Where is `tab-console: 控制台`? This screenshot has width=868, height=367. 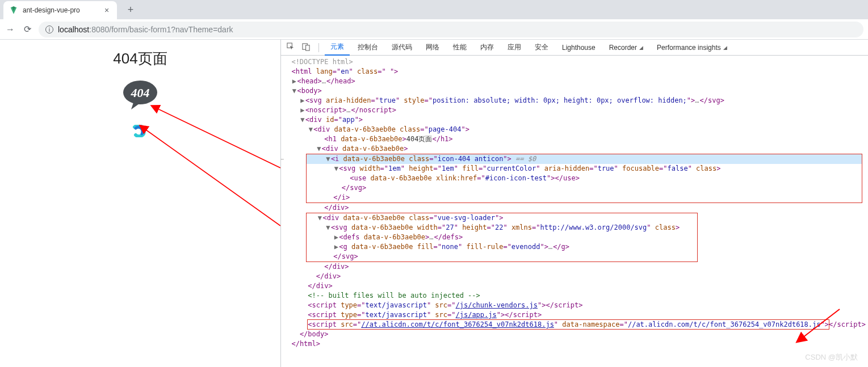 tab-console: 控制台 is located at coordinates (368, 48).